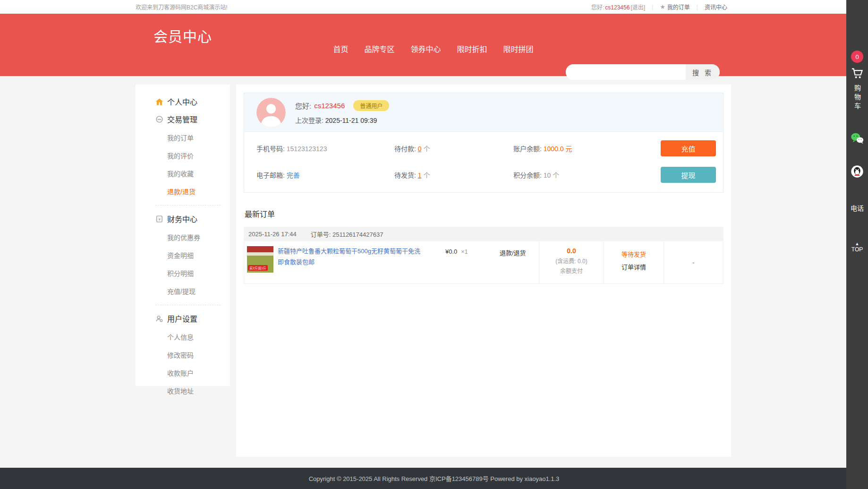  What do you see at coordinates (160, 219) in the screenshot?
I see `finance-icon: ¥` at bounding box center [160, 219].